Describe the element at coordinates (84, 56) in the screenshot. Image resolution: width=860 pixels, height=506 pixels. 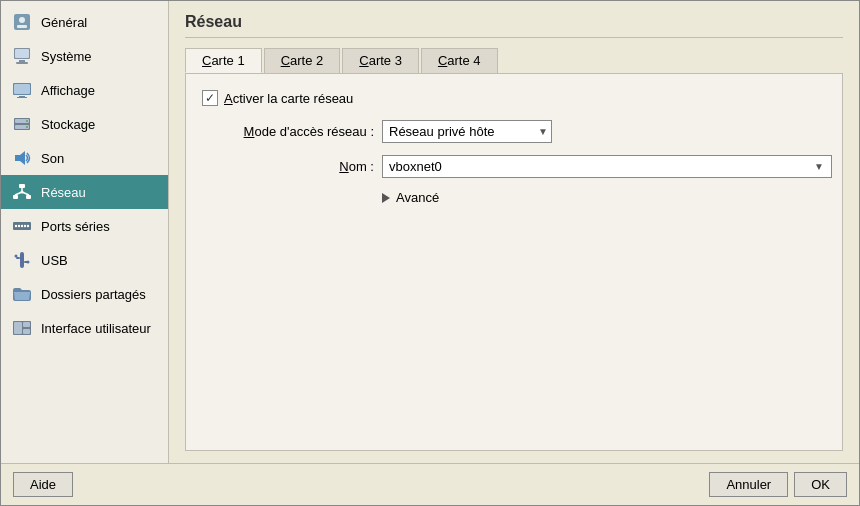
I see `sidebar-item-system: Système` at that location.